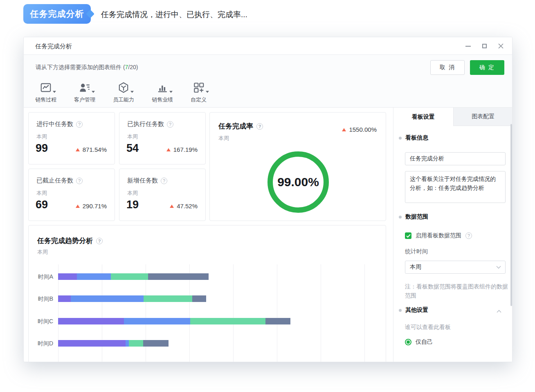 This screenshot has width=535, height=392. I want to click on board-description-textarea: 这个看板关注于对任务完成情况的分析，如：任务完成趋势分析, so click(455, 187).